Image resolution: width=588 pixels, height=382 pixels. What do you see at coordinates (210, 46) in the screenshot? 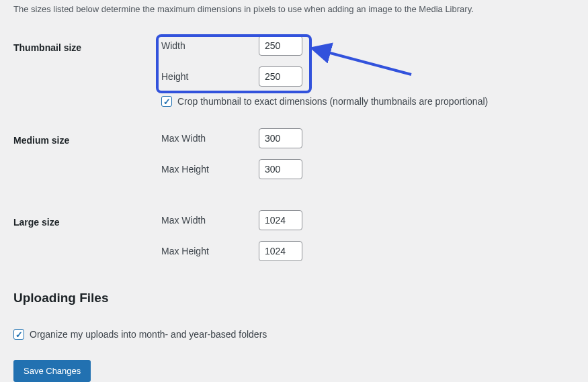
I see `thumbnail-width-label: Width` at bounding box center [210, 46].